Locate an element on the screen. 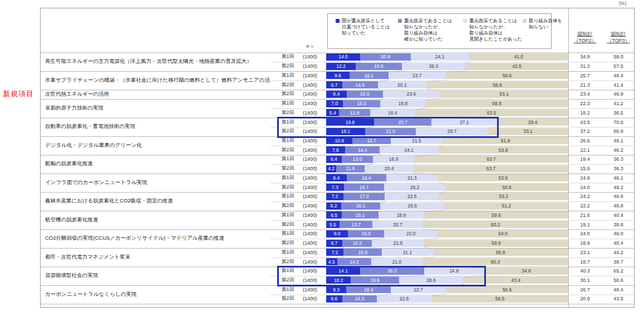  category-label: デジタル化・デジタル業界のグリーン化 is located at coordinates (155, 146).